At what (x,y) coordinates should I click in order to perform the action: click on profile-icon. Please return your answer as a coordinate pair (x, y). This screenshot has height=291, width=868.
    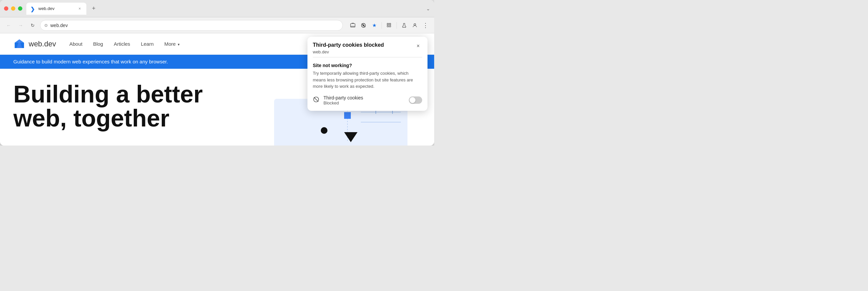
    Looking at the image, I should click on (415, 25).